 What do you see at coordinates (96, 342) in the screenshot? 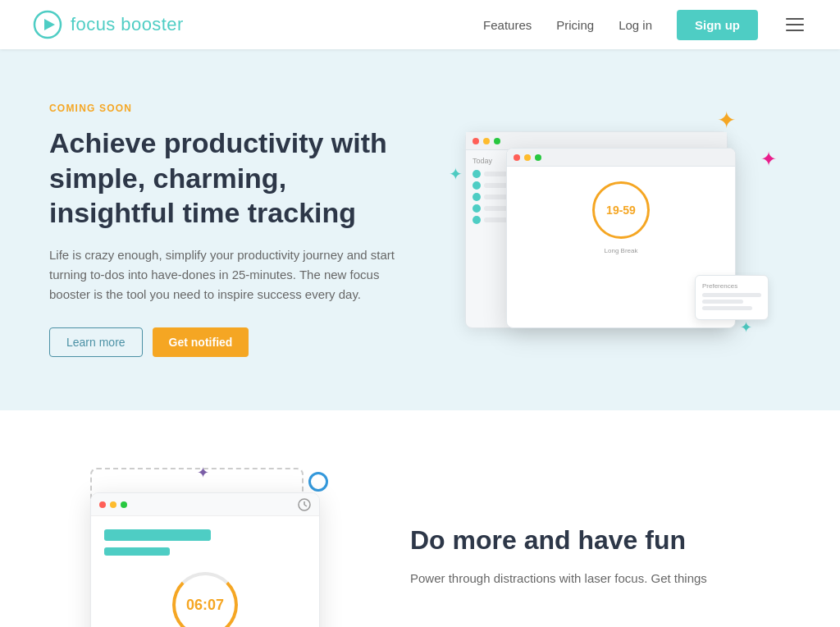
I see `learn-more-button: Learn more` at bounding box center [96, 342].